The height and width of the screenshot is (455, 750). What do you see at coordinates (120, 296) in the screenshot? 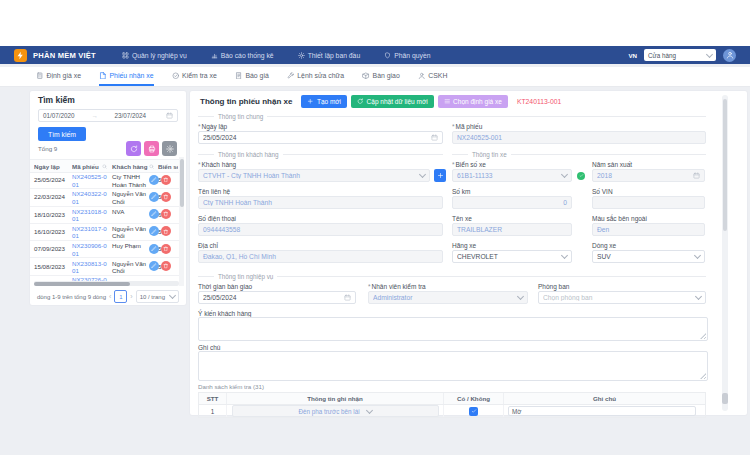
I see `current-page: 1` at bounding box center [120, 296].